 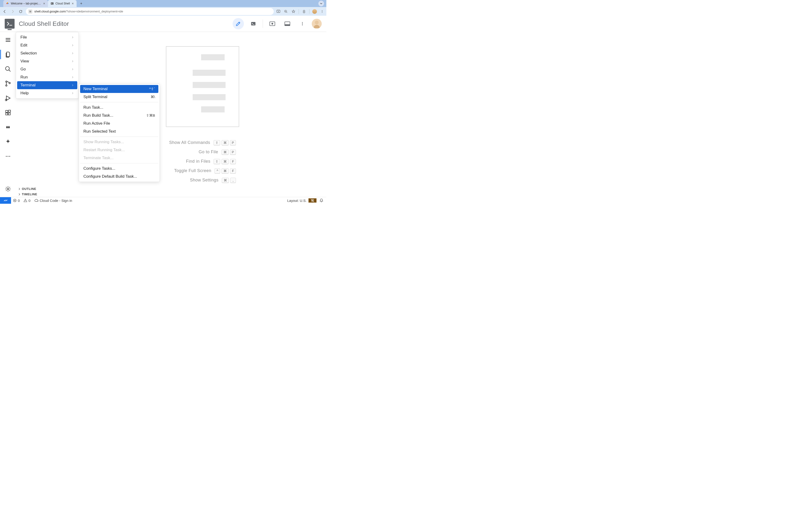 I want to click on open-in-new-window-button, so click(x=287, y=24).